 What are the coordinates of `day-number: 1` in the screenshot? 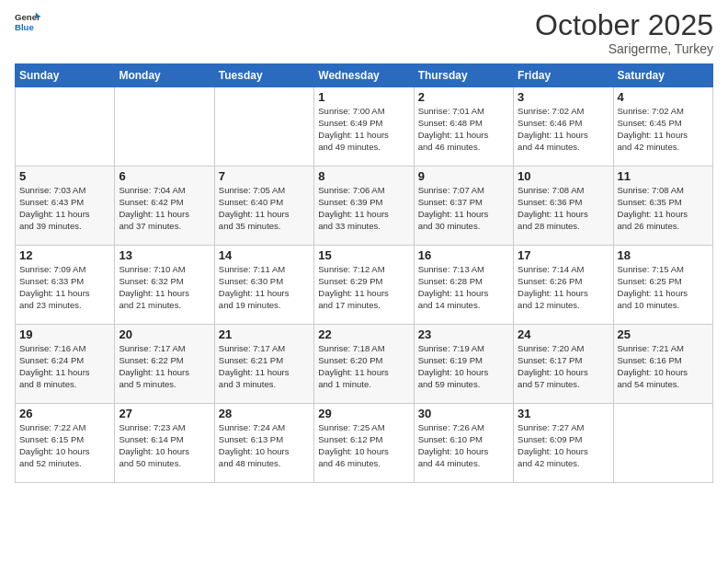 It's located at (364, 98).